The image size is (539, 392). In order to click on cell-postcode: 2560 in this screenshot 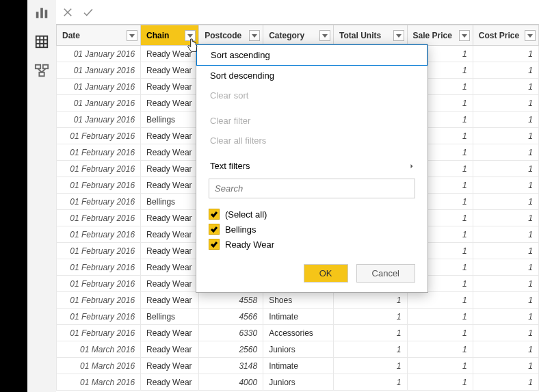, I will do `click(231, 350)`.